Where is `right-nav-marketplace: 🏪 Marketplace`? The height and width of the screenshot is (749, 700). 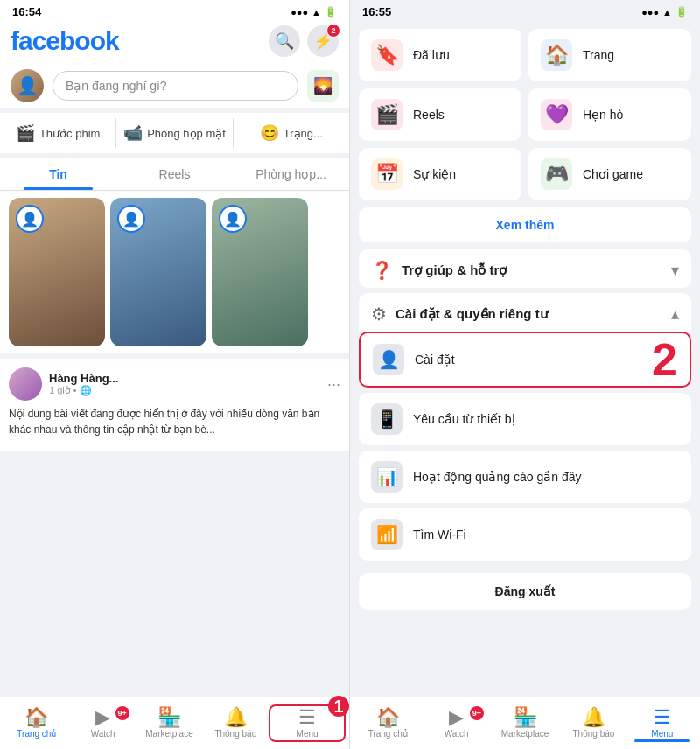 right-nav-marketplace: 🏪 Marketplace is located at coordinates (525, 723).